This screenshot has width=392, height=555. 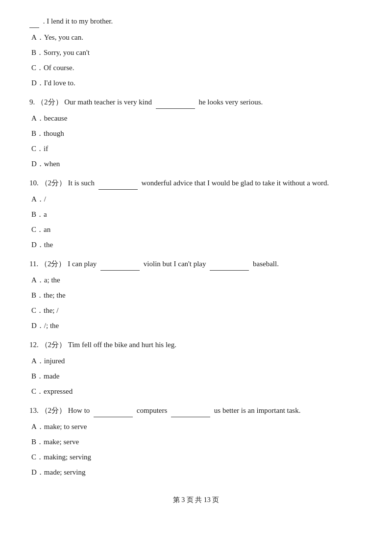 What do you see at coordinates (152, 410) in the screenshot?
I see `q13-text-mid: computers` at bounding box center [152, 410].